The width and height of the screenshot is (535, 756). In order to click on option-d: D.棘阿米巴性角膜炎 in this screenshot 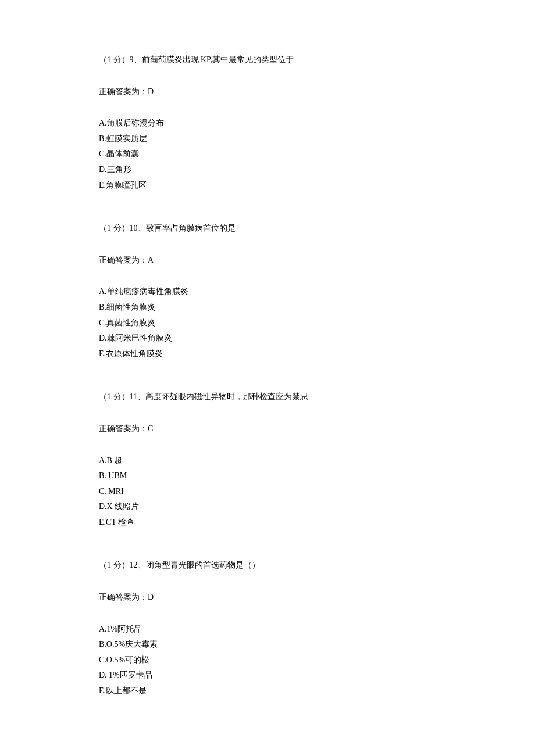, I will do `click(268, 338)`.